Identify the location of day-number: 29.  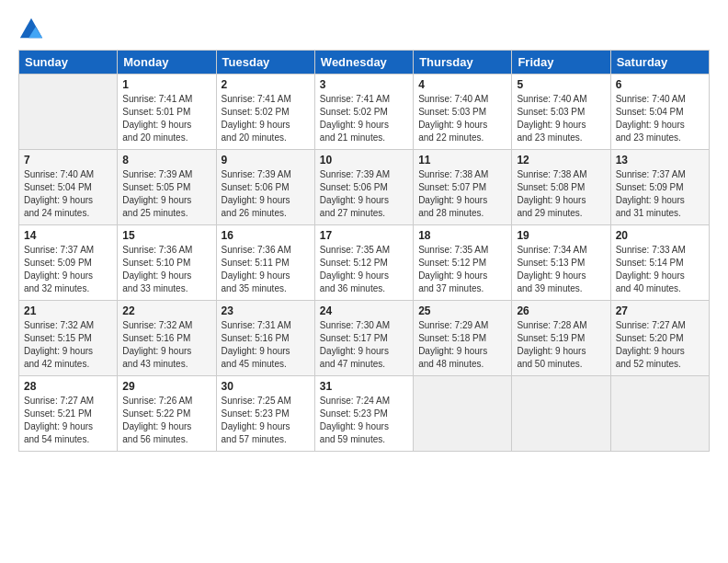
(166, 386).